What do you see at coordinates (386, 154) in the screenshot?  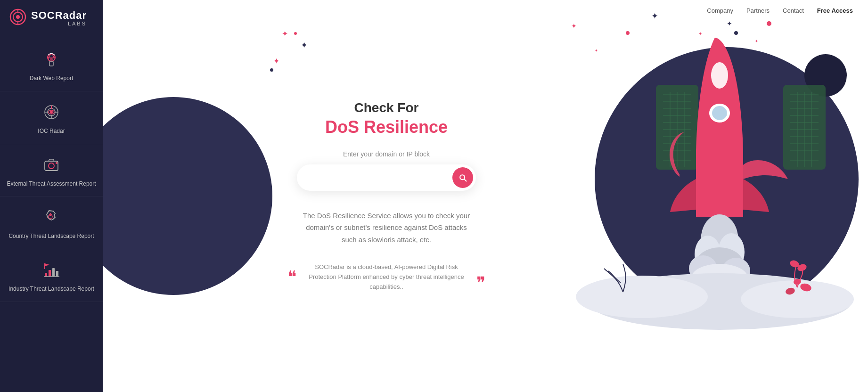 I see `domain-label: Enter your domain or IP block` at bounding box center [386, 154].